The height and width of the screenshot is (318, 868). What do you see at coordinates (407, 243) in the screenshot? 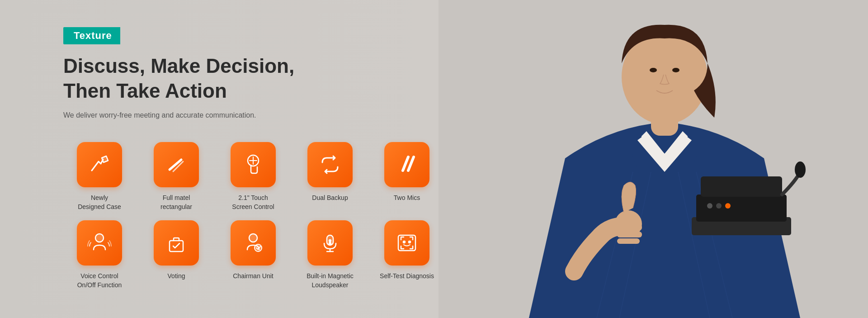
I see `diagnosis-icon` at bounding box center [407, 243].